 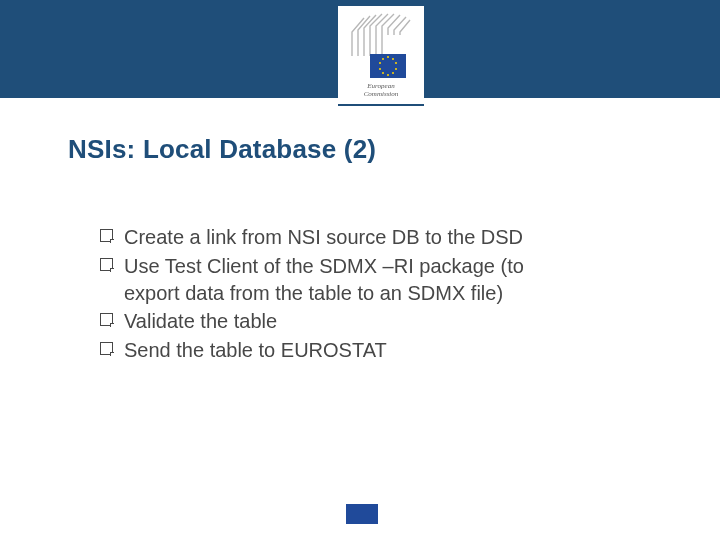 I want to click on ec-logo: European Commission, so click(x=381, y=56).